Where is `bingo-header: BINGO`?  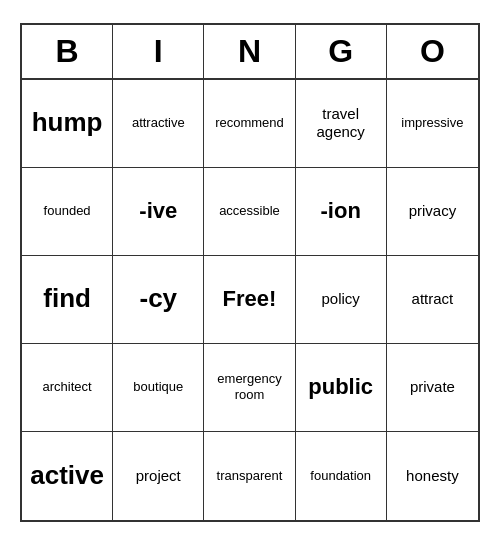 bingo-header: BINGO is located at coordinates (250, 52).